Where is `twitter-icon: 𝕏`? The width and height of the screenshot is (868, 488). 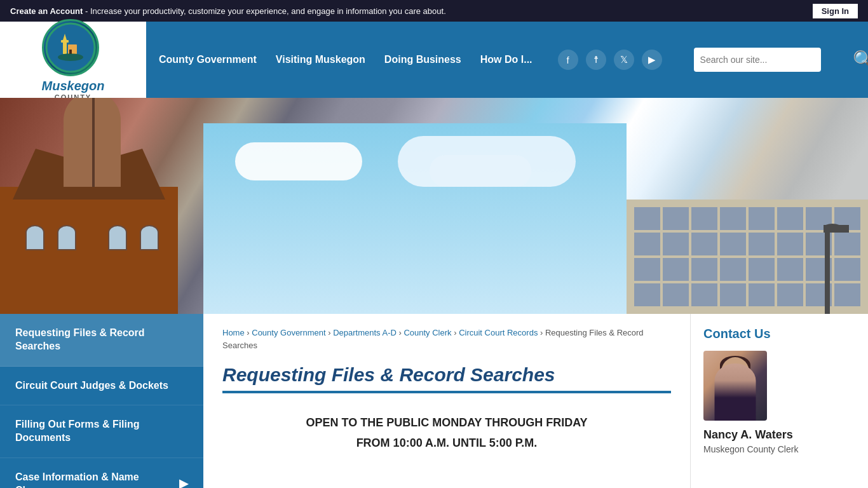
twitter-icon: 𝕏 is located at coordinates (624, 60).